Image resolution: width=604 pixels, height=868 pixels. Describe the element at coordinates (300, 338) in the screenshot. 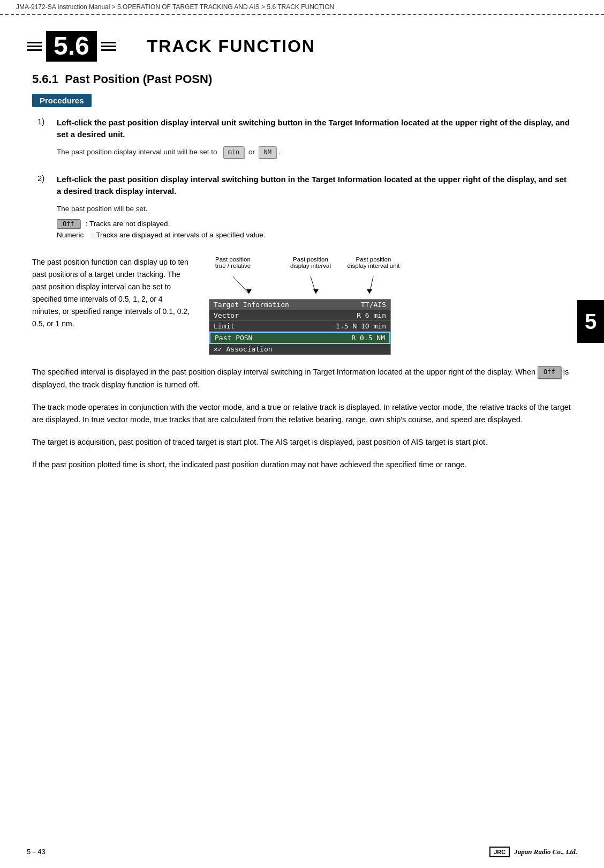

I see `radar-row-4-highlighted: Past POSN R 0.5 NM` at that location.